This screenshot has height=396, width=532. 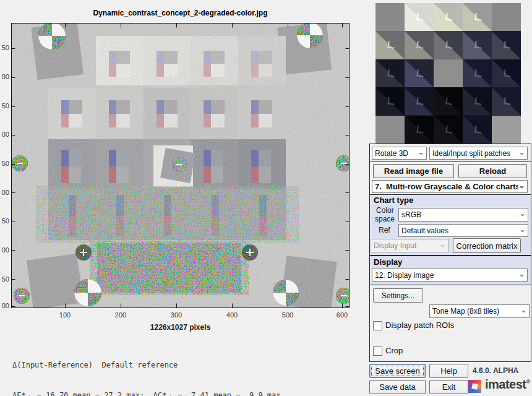 I want to click on save-data-button: Save data, so click(x=397, y=387).